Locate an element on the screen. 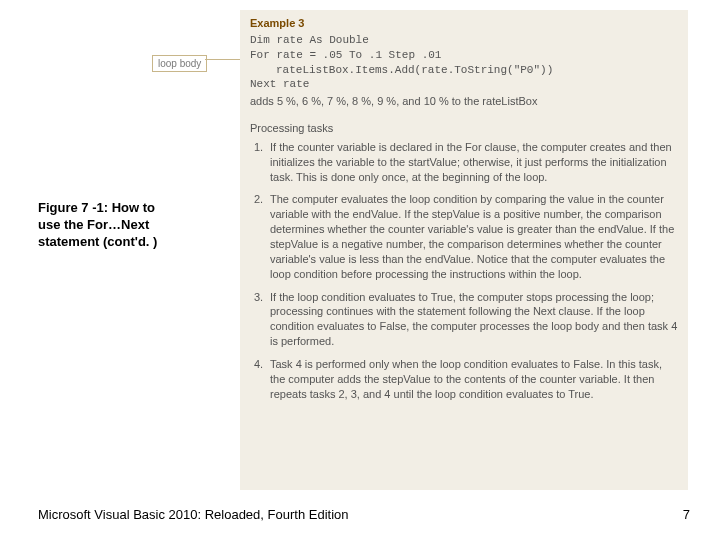  task-number: 3. is located at coordinates (260, 320).